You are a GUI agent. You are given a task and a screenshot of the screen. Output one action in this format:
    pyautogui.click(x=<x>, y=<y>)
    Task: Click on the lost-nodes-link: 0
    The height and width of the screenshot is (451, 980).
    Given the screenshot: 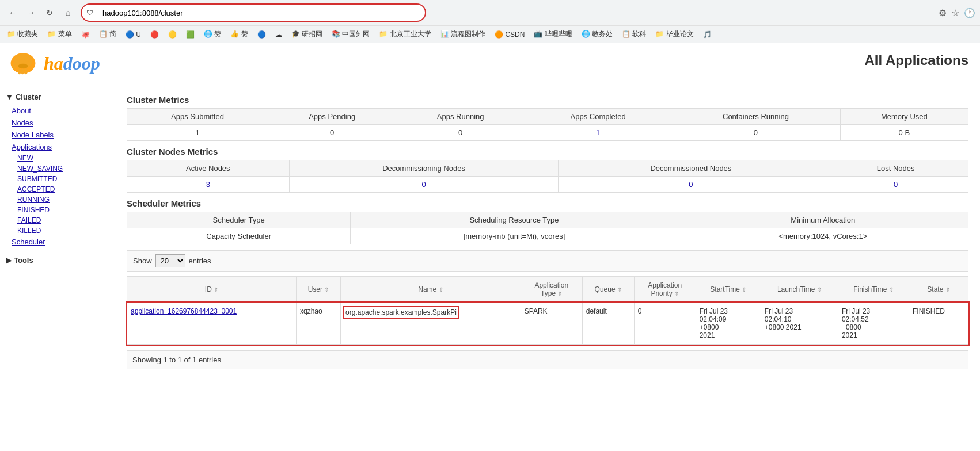 What is the action you would take?
    pyautogui.click(x=896, y=184)
    